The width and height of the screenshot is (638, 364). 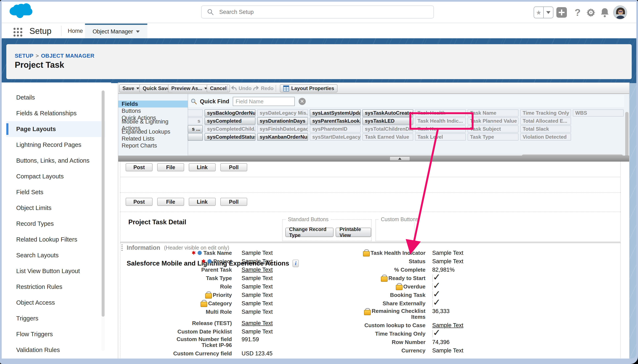 What do you see at coordinates (56, 98) in the screenshot?
I see `sidebar-item-details: Details` at bounding box center [56, 98].